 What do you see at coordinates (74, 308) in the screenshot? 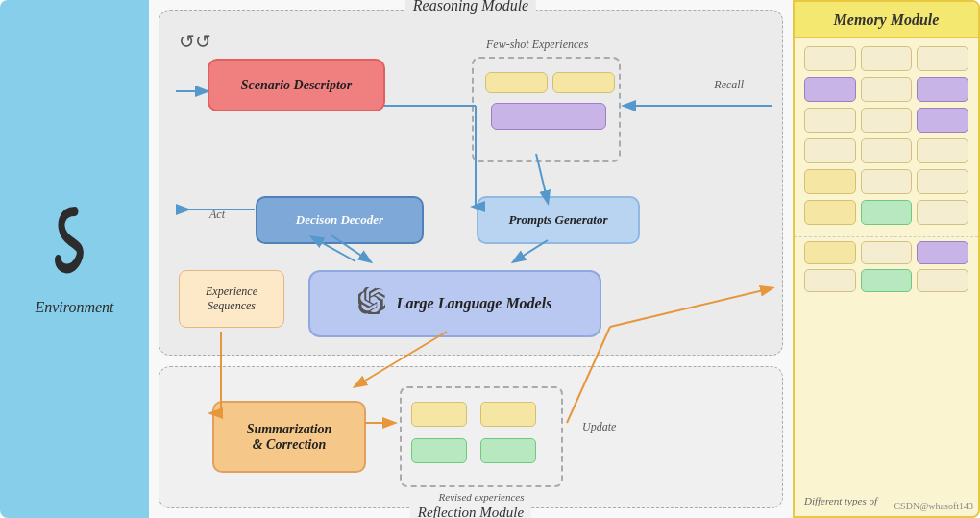
I see `env-label: Environment` at bounding box center [74, 308].